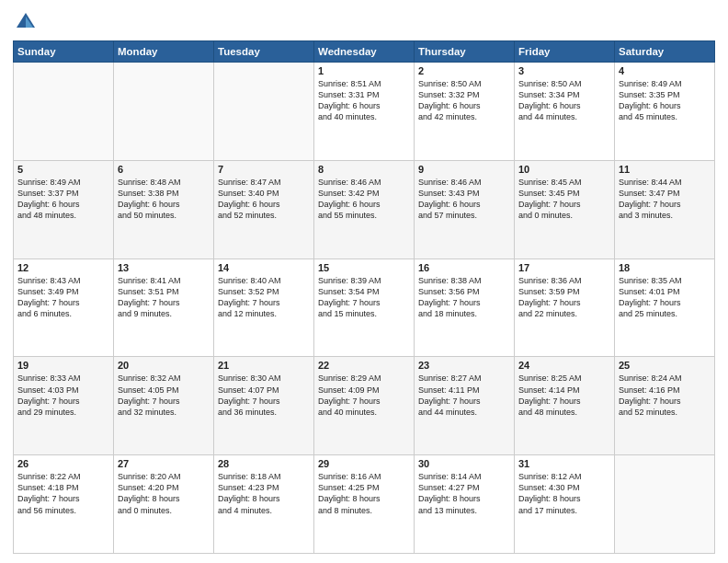 This screenshot has width=728, height=563. What do you see at coordinates (564, 101) in the screenshot?
I see `cell-content: Sunrise: 8:50 AM Sunset: 3:34 PM Dayligh…` at bounding box center [564, 101].